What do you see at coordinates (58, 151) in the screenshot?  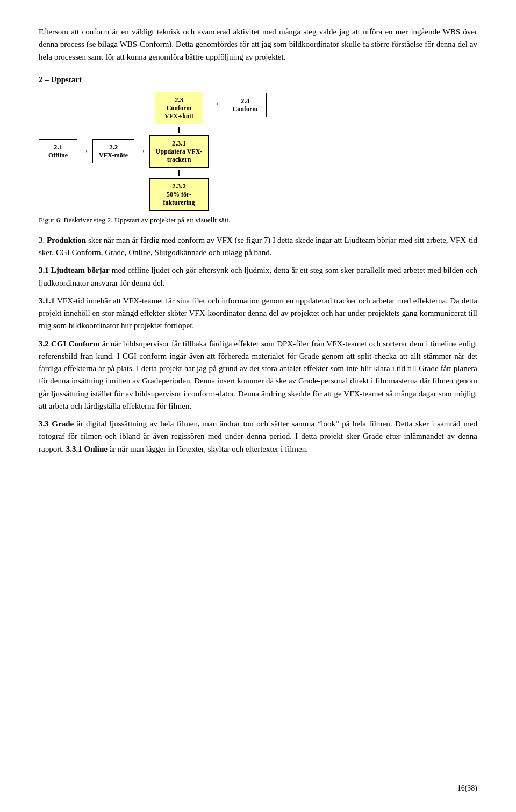 I see `node-2-1: 2.1 Offline` at bounding box center [58, 151].